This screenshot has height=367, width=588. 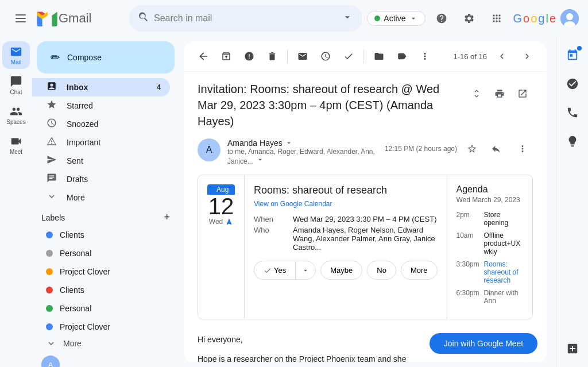 What do you see at coordinates (101, 253) in the screenshot?
I see `label-item-personal1: Personal` at bounding box center [101, 253].